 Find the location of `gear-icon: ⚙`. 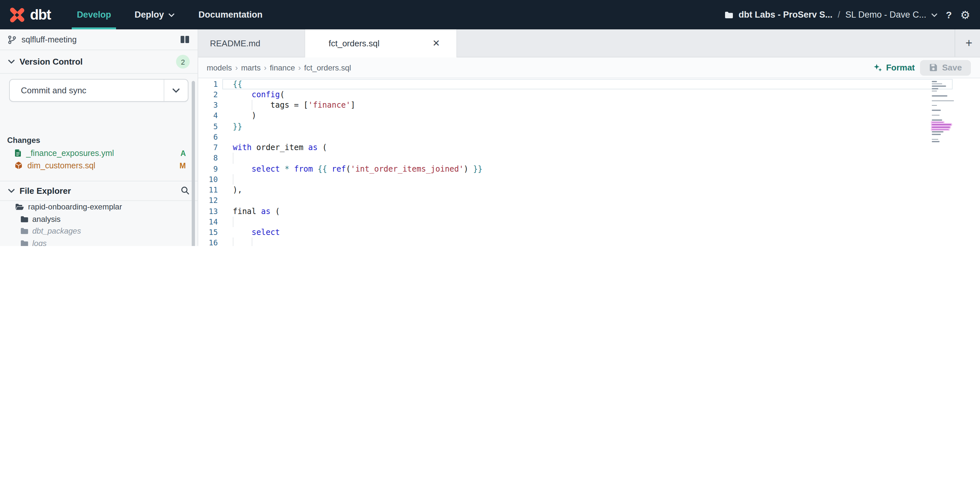

gear-icon: ⚙ is located at coordinates (966, 14).